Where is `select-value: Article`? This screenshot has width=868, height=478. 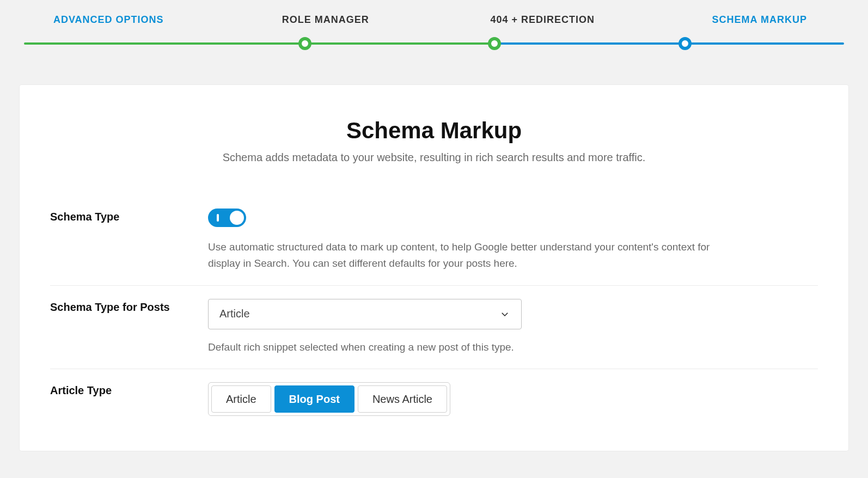 select-value: Article is located at coordinates (235, 314).